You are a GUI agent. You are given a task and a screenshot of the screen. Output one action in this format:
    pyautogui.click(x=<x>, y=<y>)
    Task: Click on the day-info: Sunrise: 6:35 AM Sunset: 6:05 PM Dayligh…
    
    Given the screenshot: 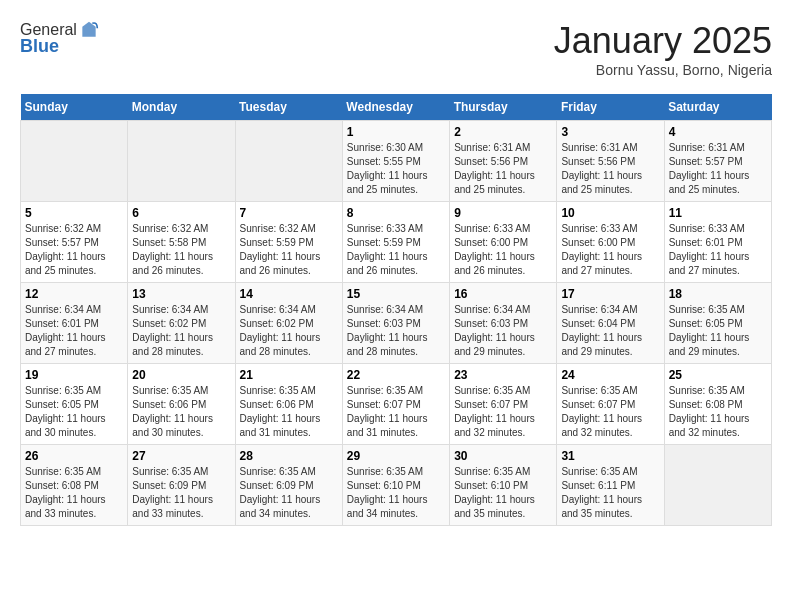 What is the action you would take?
    pyautogui.click(x=74, y=412)
    